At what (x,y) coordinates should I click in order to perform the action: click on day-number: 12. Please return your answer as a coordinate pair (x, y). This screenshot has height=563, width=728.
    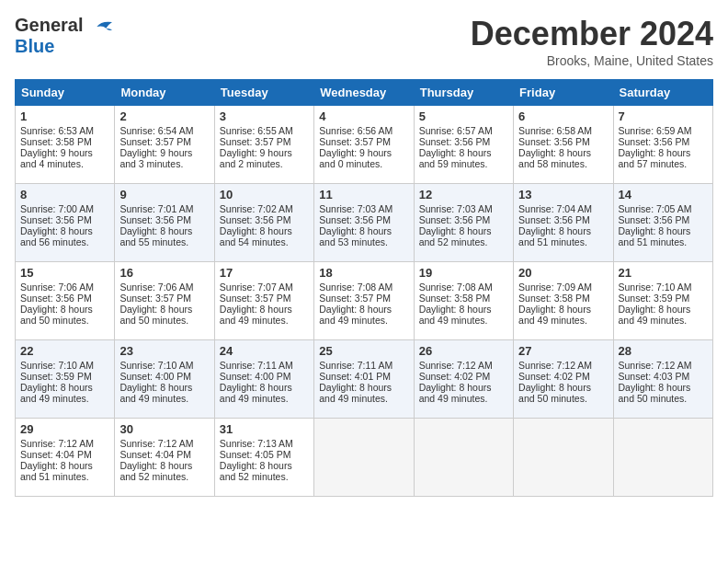
    Looking at the image, I should click on (463, 195).